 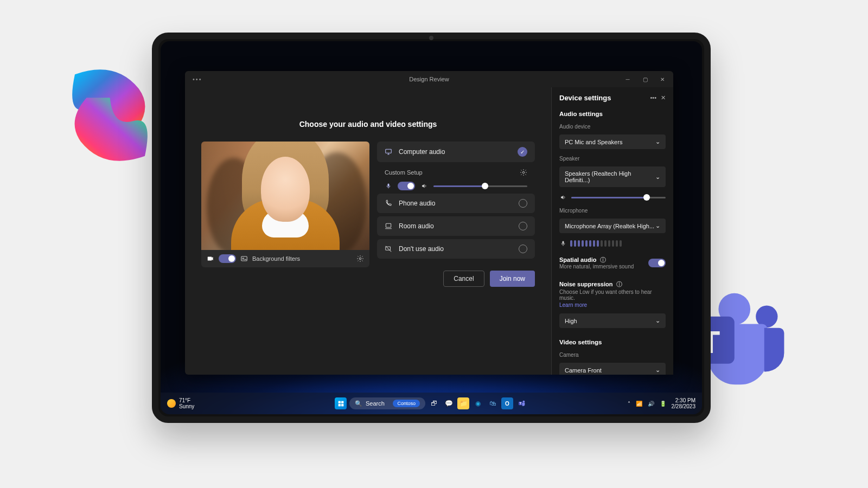 What do you see at coordinates (524, 172) in the screenshot?
I see `gear-icon` at bounding box center [524, 172].